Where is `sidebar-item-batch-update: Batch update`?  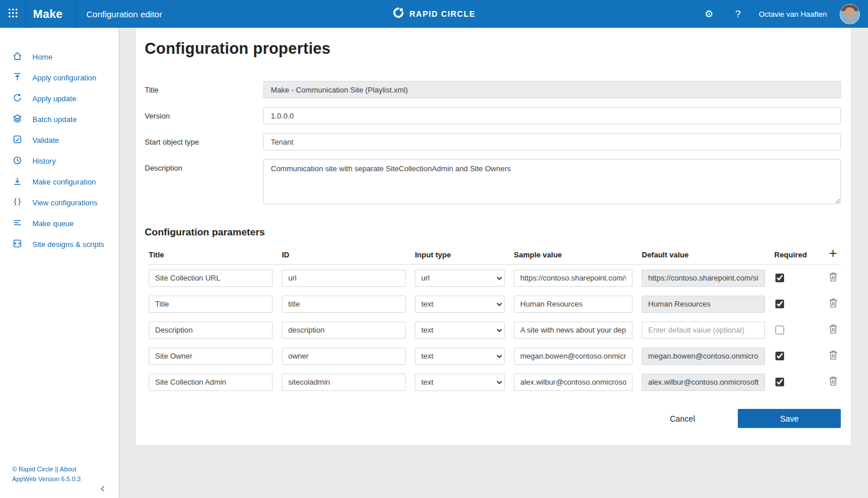
sidebar-item-batch-update: Batch update is located at coordinates (59, 119).